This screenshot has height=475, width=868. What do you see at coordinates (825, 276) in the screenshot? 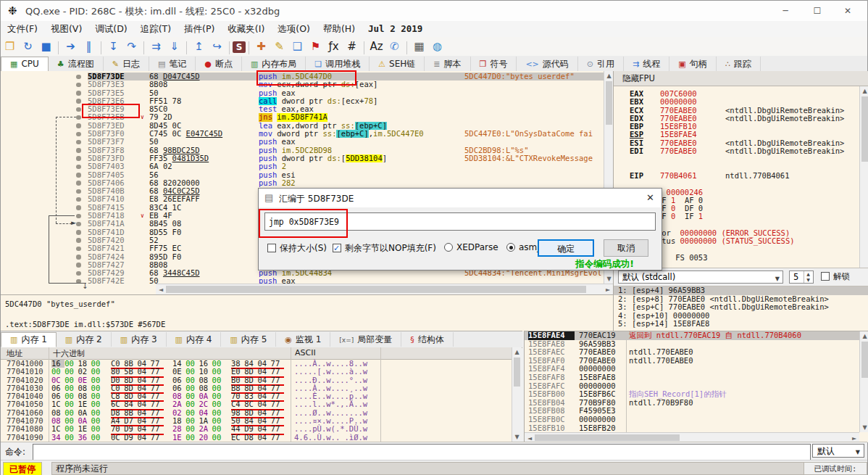
I see `unlock-checkbox` at bounding box center [825, 276].